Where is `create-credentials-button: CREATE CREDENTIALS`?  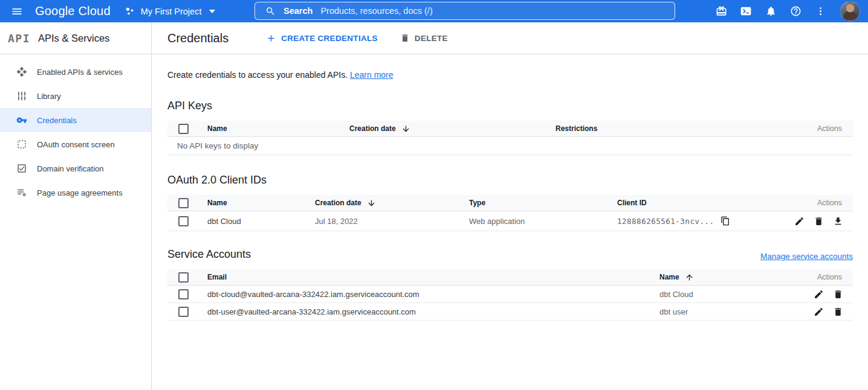
create-credentials-button: CREATE CREDENTIALS is located at coordinates (322, 39).